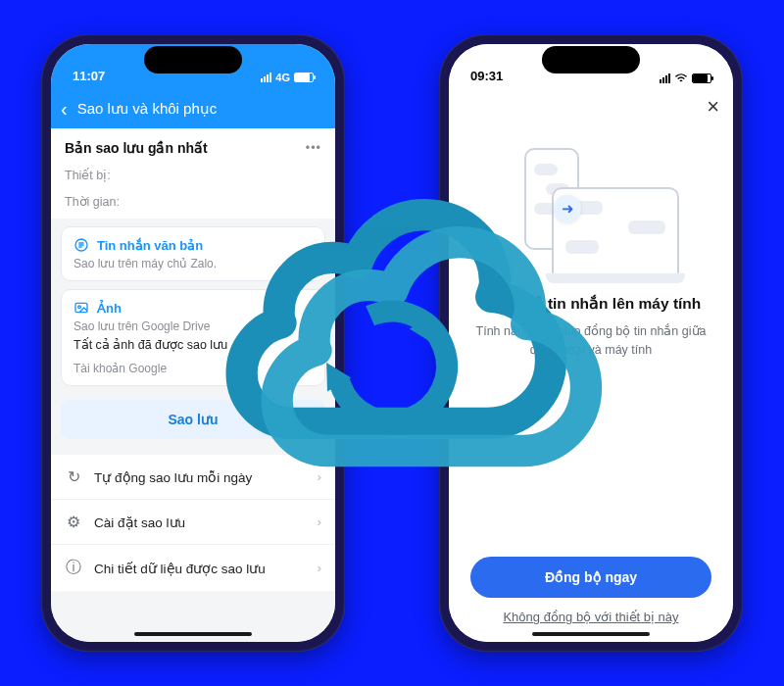 Image resolution: width=784 pixels, height=686 pixels. I want to click on card-text-messages: Tin nhắn văn bản Sao lưu trên máy chủ Za…, so click(193, 254).